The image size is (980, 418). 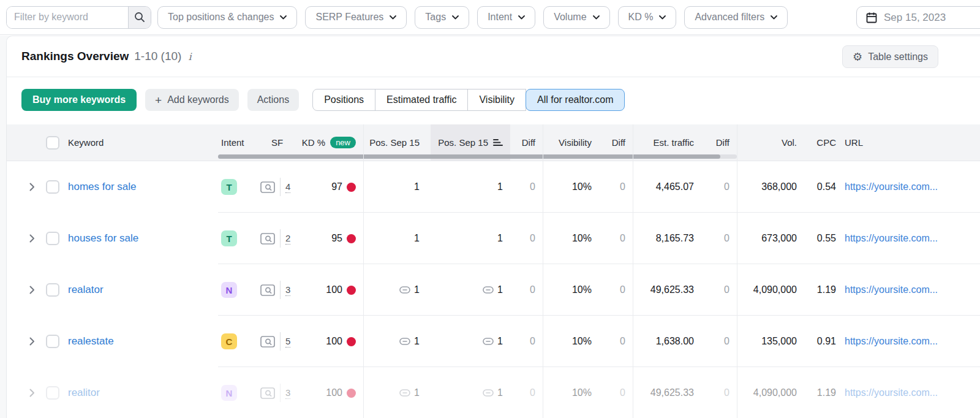 I want to click on cpc-cell: 0.54, so click(x=819, y=187).